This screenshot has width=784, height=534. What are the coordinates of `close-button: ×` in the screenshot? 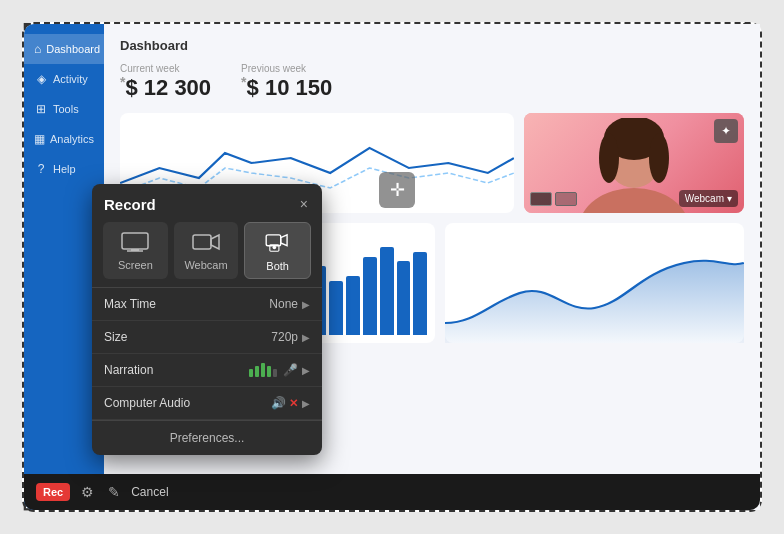 It's located at (304, 204).